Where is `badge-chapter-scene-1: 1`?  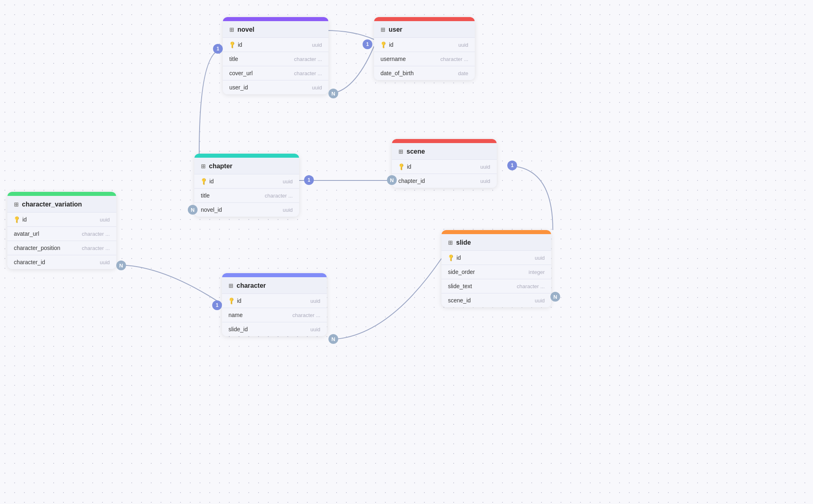
badge-chapter-scene-1: 1 is located at coordinates (309, 180).